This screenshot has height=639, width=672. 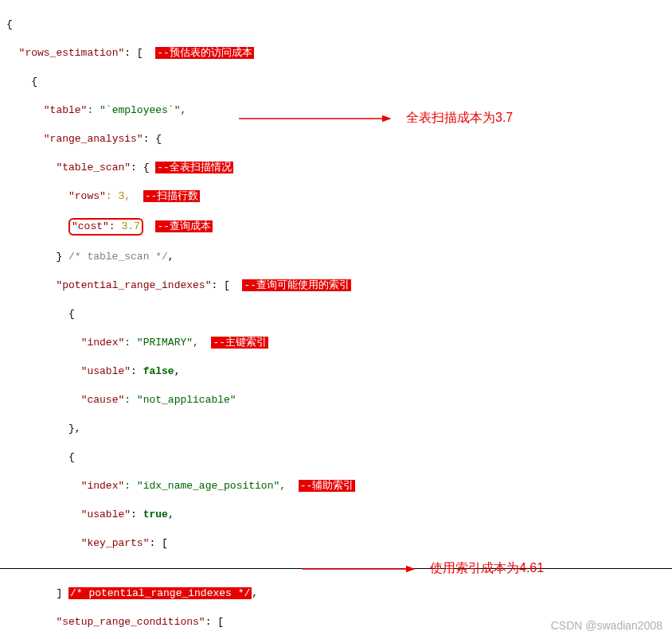 I want to click on annotation-label: --辅助索引, so click(x=327, y=485).